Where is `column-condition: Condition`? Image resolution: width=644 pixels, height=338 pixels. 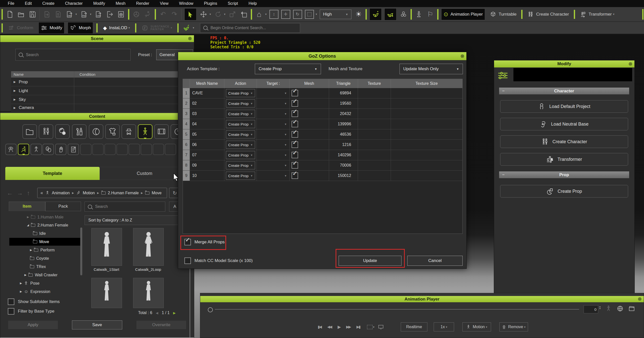
column-condition: Condition is located at coordinates (85, 74).